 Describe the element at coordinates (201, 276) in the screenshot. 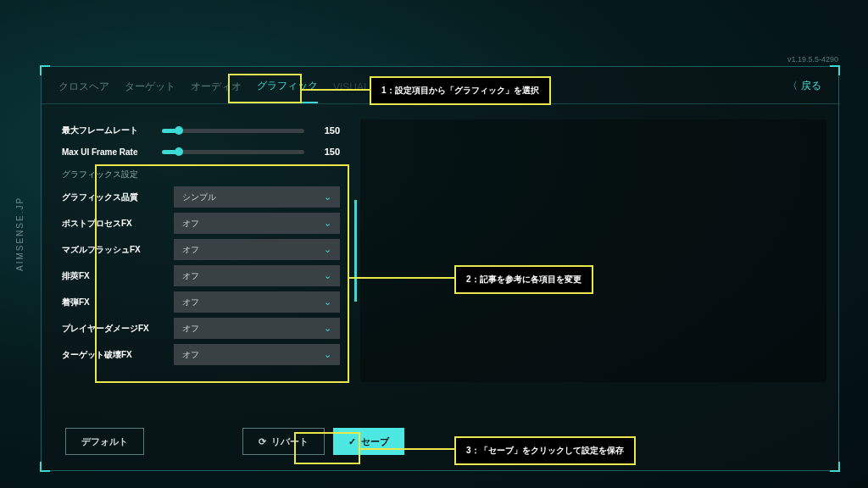

I see `settings-list: グラフィックス品質 シンプル ⌄ ポストプロセスFX オフ ⌄ マズルフラッシュ…` at that location.